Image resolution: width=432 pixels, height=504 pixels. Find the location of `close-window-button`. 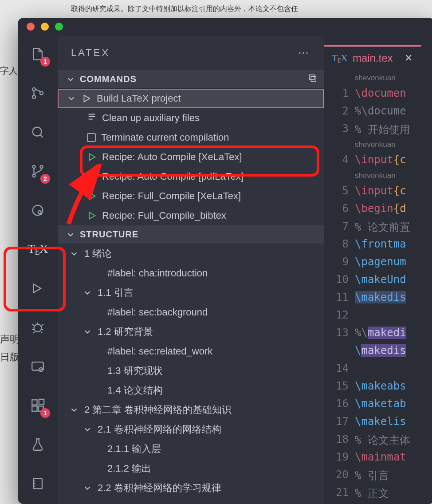

close-window-button is located at coordinates (31, 27).